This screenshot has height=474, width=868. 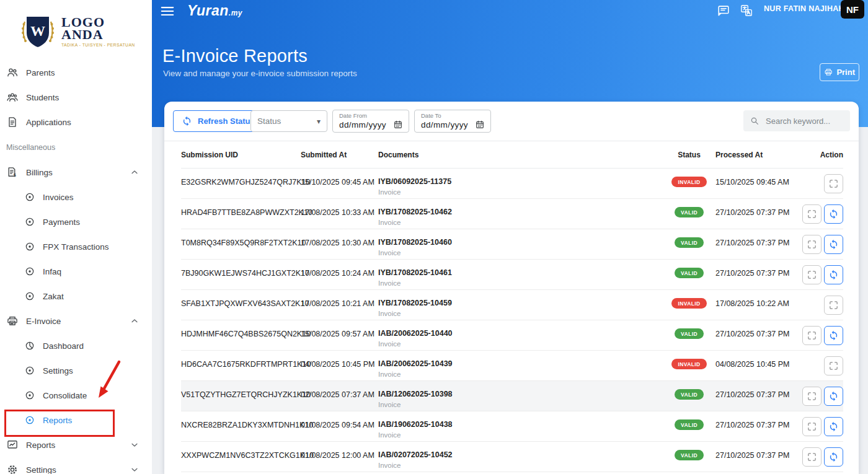 I want to click on sidebar-item-settings: Settings, so click(x=76, y=466).